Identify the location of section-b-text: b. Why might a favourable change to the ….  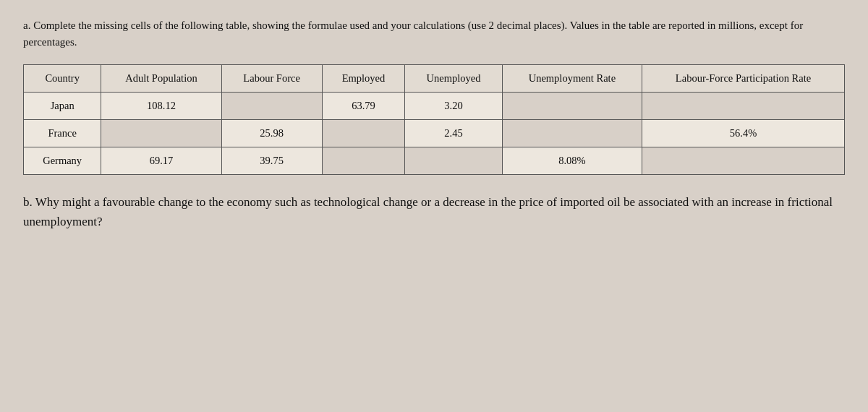
(434, 212).